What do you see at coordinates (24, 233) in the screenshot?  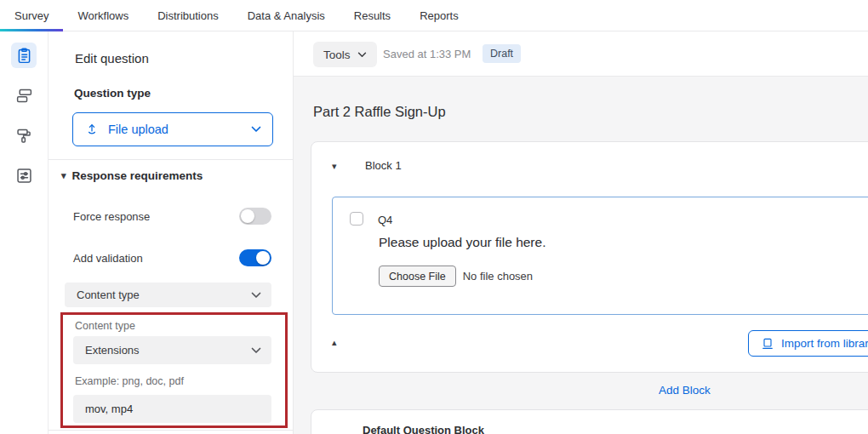 I see `icon-rail` at bounding box center [24, 233].